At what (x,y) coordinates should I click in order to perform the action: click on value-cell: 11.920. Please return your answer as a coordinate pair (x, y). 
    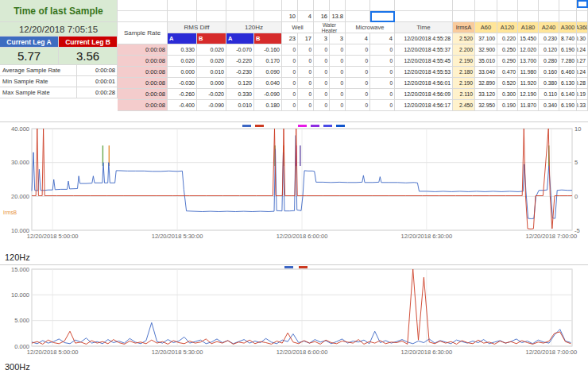
    Looking at the image, I should click on (528, 83).